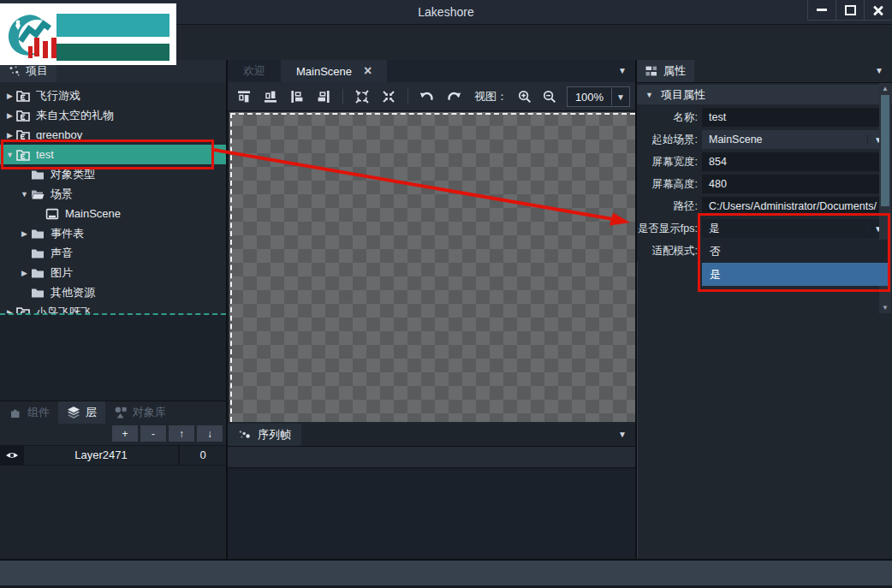  What do you see at coordinates (29, 413) in the screenshot?
I see `tab-component: 组件` at bounding box center [29, 413].